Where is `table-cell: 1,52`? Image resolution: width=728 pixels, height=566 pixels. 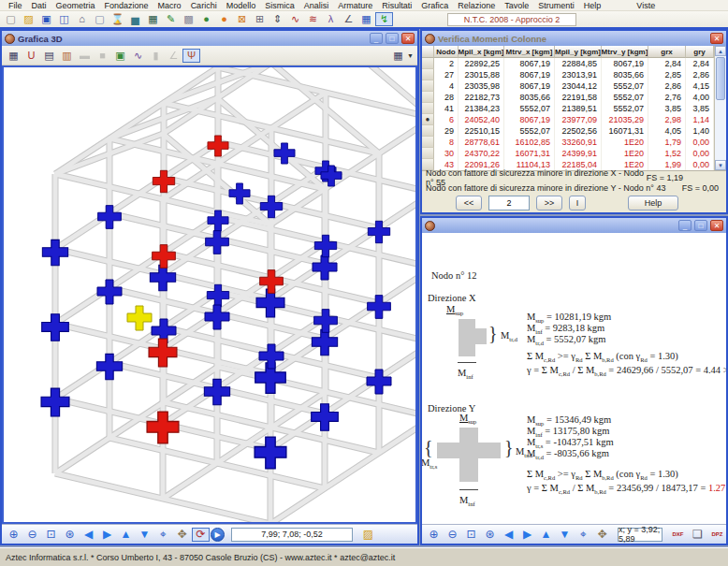 table-cell: 1,52 is located at coordinates (667, 153).